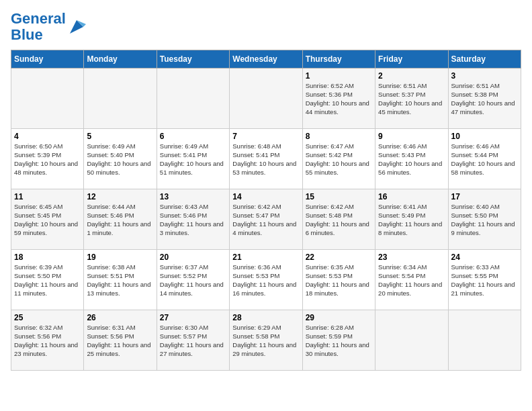 The height and width of the screenshot is (411, 532). What do you see at coordinates (48, 340) in the screenshot?
I see `calendar-cell: 25Sunrise: 6:32 AM Sunset: 5:56 PM Dayli…` at bounding box center [48, 340].